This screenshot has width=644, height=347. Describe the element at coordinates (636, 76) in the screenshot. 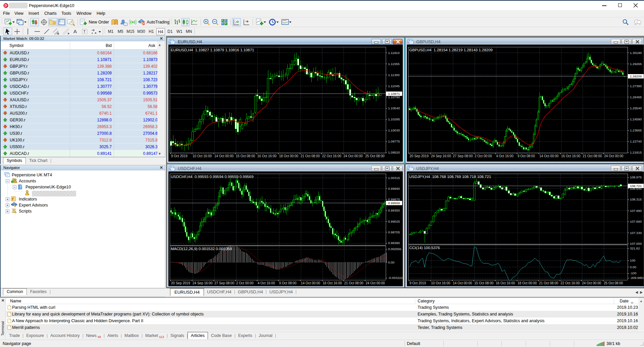

I see `svg-text: 1.28209` at that location.